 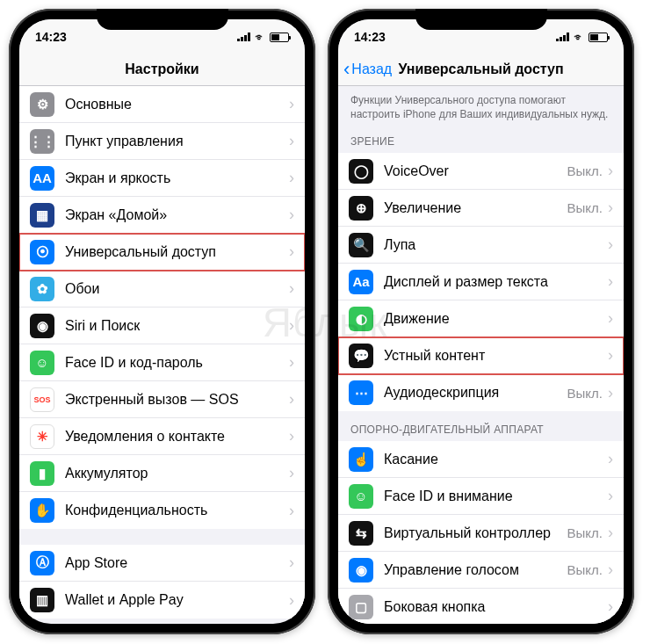 What do you see at coordinates (162, 582) in the screenshot?
I see `list-group: ⒶApp Store›▥Wallet и Apple Pay›` at bounding box center [162, 582].